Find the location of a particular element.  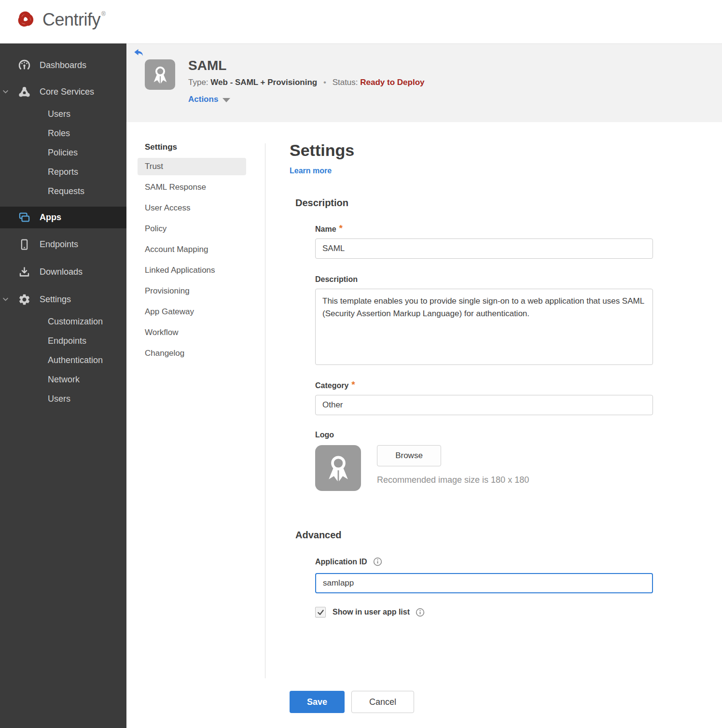

settings-submenu: Customization Endpoints Authentication N… is located at coordinates (63, 360).